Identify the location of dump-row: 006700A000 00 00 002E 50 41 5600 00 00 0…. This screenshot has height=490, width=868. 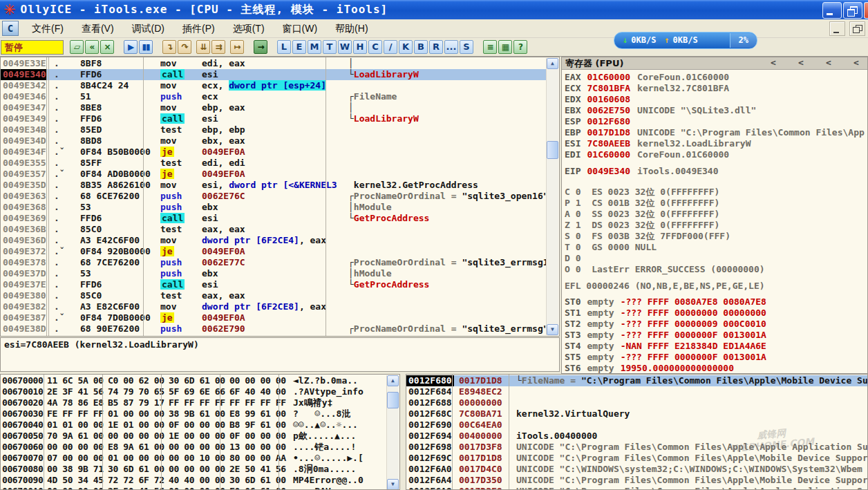
(194, 488).